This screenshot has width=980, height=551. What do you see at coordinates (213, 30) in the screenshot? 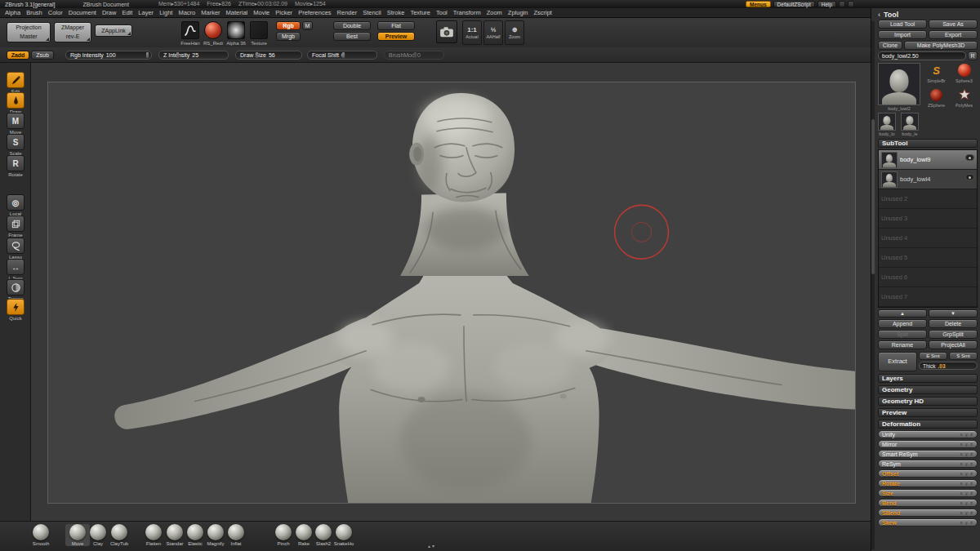
I see `material-sphere-icon` at bounding box center [213, 30].